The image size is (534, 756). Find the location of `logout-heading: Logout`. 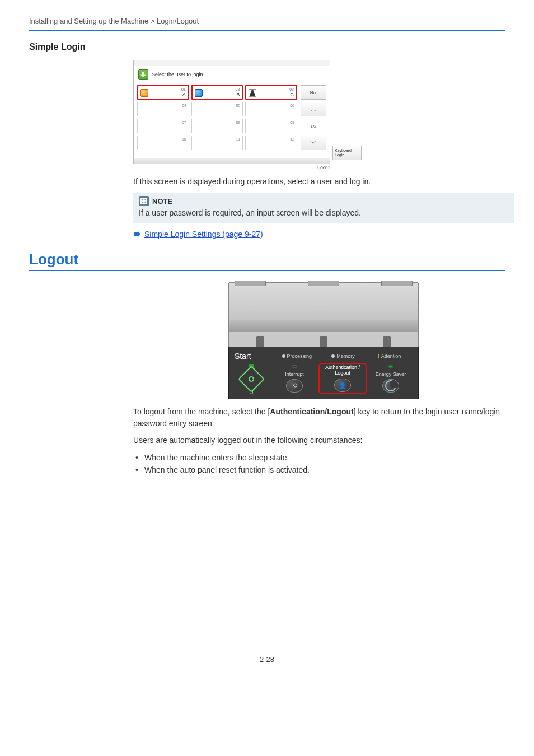

logout-heading: Logout is located at coordinates (267, 260).